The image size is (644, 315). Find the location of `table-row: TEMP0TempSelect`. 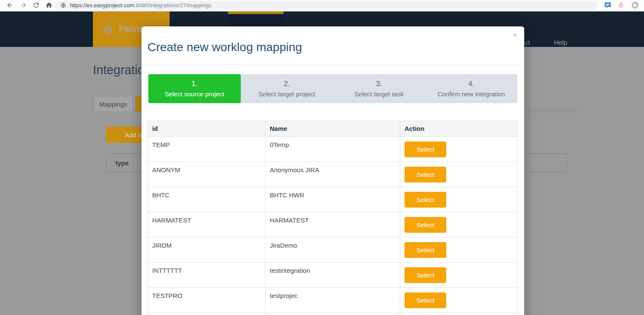

table-row: TEMP0TempSelect is located at coordinates (333, 149).